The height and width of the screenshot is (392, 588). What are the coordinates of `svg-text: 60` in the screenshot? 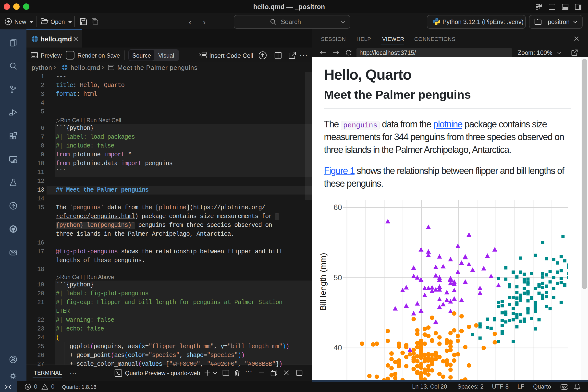 It's located at (338, 208).